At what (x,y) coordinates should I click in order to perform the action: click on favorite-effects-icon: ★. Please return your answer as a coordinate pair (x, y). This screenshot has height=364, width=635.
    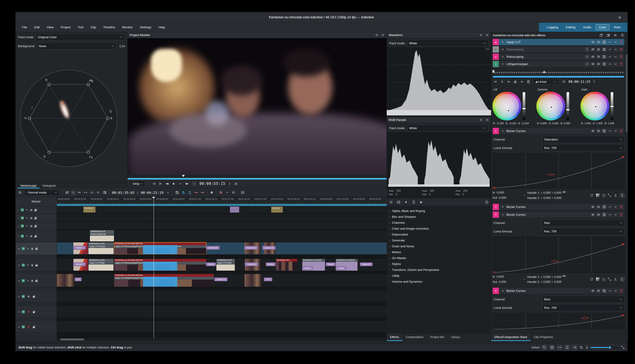
    Looking at the image, I should click on (212, 192).